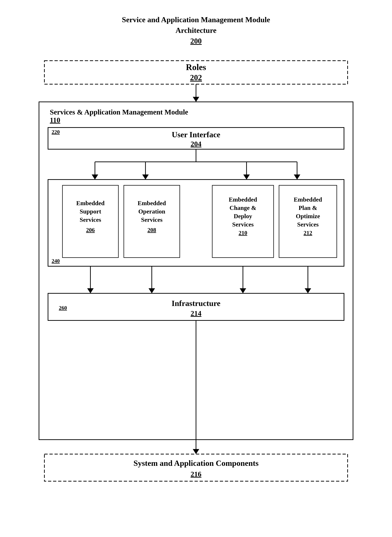  What do you see at coordinates (196, 463) in the screenshot?
I see `svg-text:System and Application Compone: System and Application Components` at bounding box center [196, 463].